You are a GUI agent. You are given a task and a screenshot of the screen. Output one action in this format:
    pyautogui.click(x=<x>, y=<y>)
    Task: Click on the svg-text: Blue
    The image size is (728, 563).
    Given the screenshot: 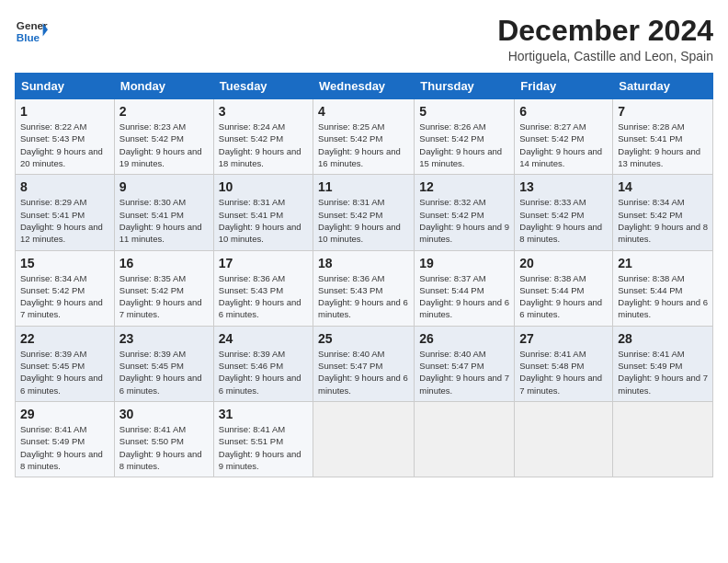 What is the action you would take?
    pyautogui.click(x=28, y=37)
    